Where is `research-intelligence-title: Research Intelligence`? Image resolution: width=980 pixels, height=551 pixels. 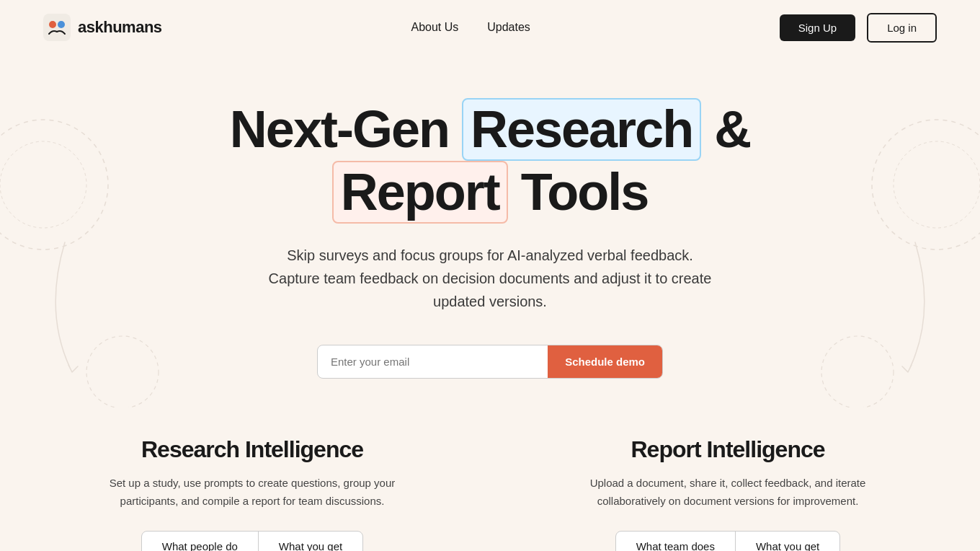
research-intelligence-title: Research Intelligence is located at coordinates (252, 450).